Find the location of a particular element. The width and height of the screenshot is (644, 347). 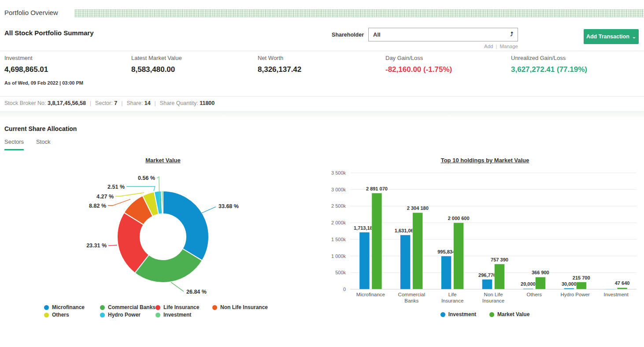

stat-value: 4,698,865.01 is located at coordinates (26, 70).